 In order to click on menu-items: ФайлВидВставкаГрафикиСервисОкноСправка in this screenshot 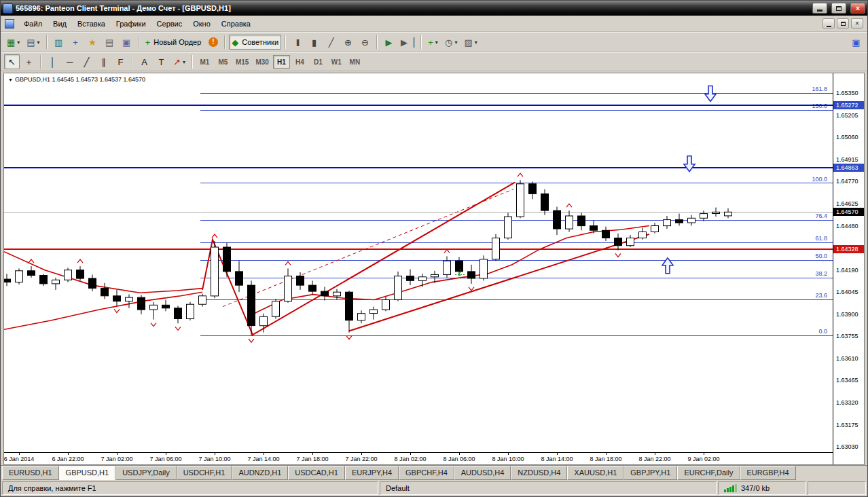, I will do `click(420, 24)`.